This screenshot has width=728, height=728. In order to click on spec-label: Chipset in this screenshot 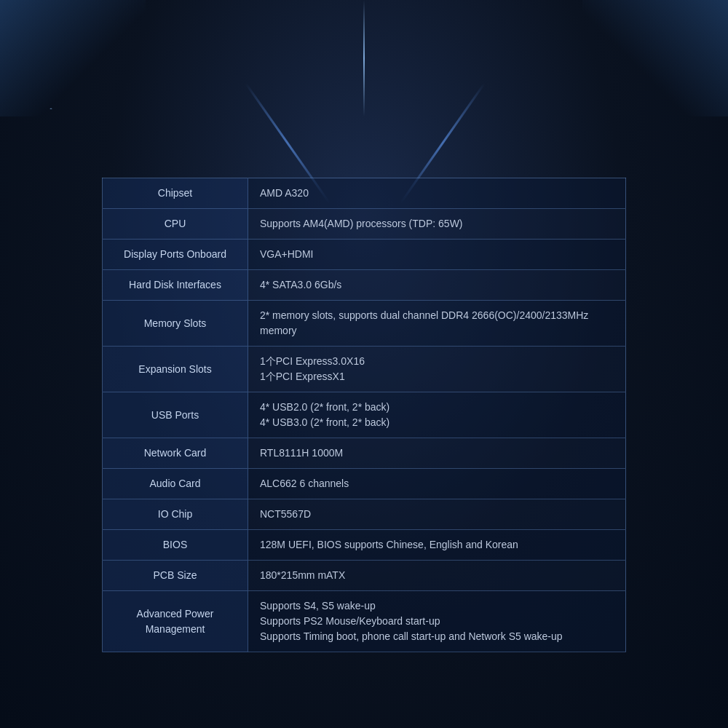, I will do `click(175, 194)`.